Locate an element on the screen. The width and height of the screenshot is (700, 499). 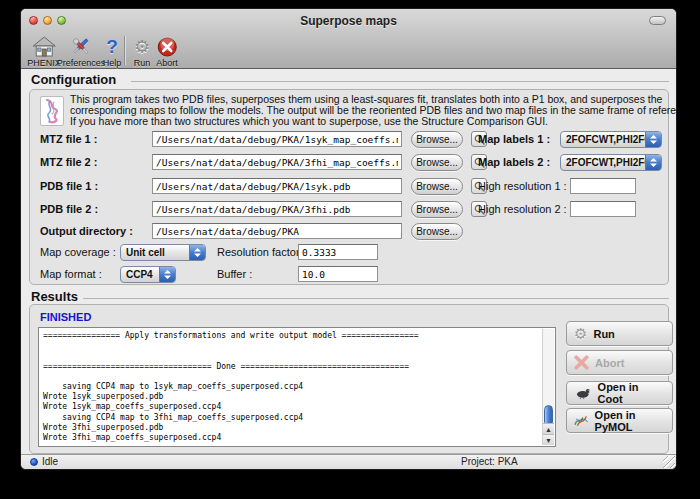
mtz-file-1-browse-button: Browse... is located at coordinates (437, 140).